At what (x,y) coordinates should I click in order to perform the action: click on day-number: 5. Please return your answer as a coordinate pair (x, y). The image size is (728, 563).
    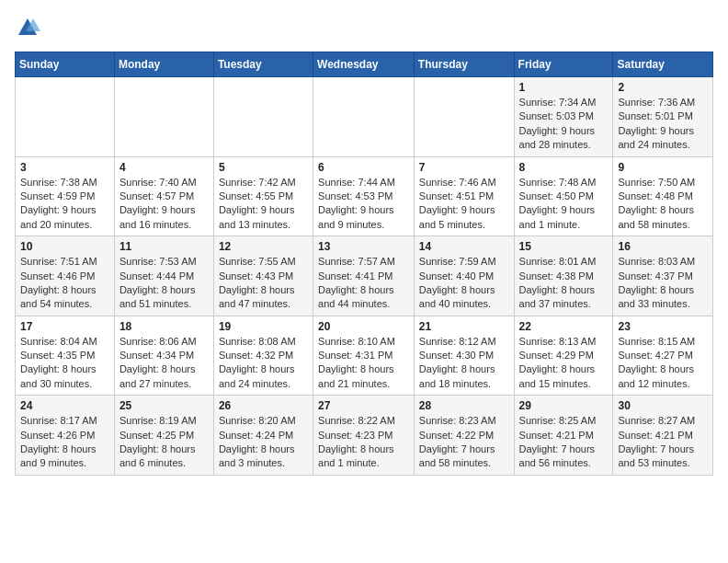
    Looking at the image, I should click on (263, 167).